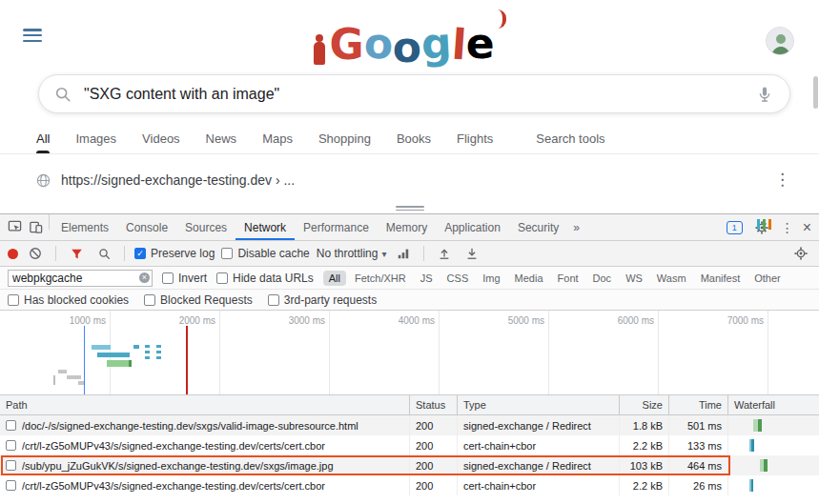 The width and height of the screenshot is (819, 504). I want to click on disable-cache-checkbox: Disable cache, so click(265, 253).